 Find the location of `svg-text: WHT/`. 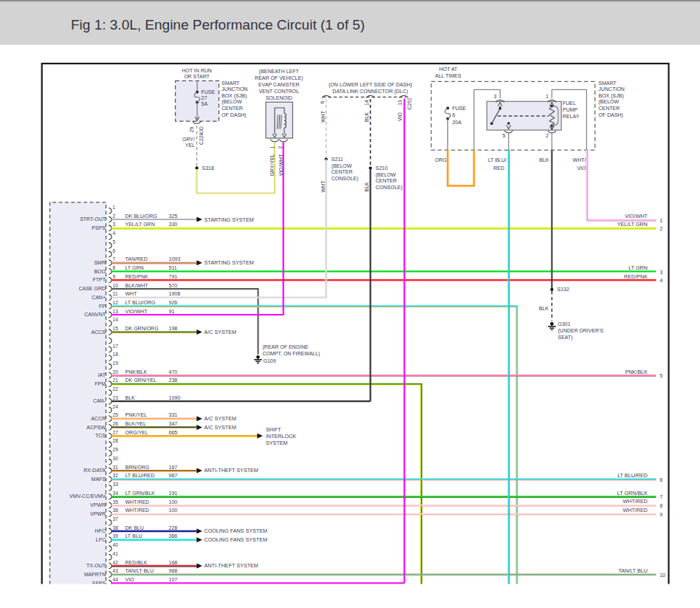

svg-text: WHT/ is located at coordinates (580, 160).